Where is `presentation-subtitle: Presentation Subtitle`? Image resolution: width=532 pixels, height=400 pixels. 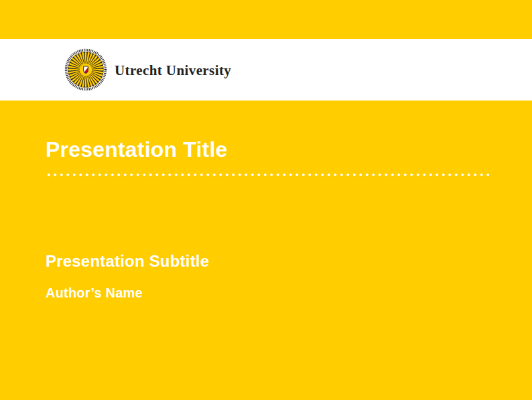 presentation-subtitle: Presentation Subtitle is located at coordinates (127, 261).